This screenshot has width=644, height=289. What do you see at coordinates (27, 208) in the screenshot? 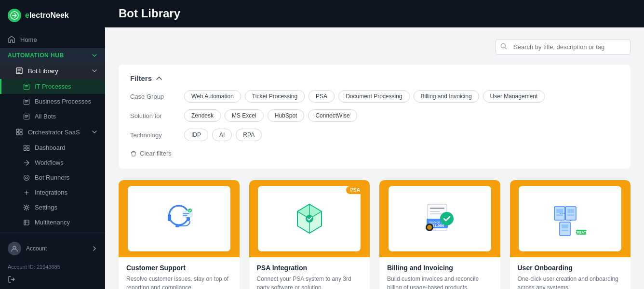
I see `settings-icon` at bounding box center [27, 208].